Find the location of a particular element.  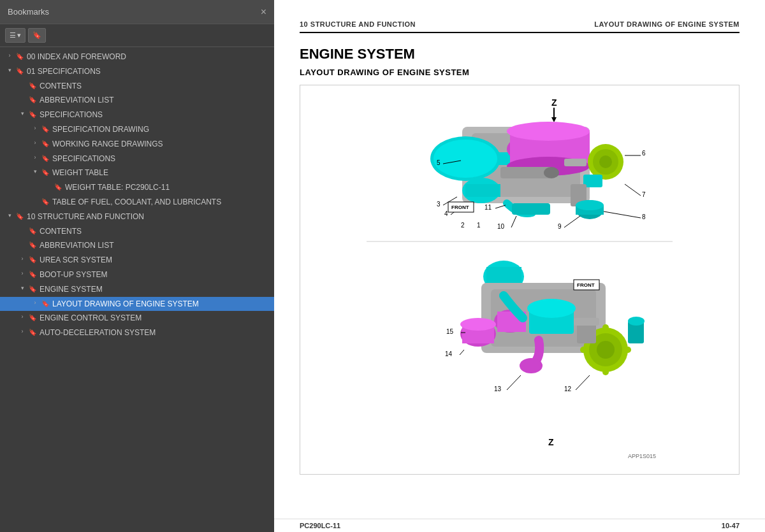

svg-text: 5 is located at coordinates (439, 163).